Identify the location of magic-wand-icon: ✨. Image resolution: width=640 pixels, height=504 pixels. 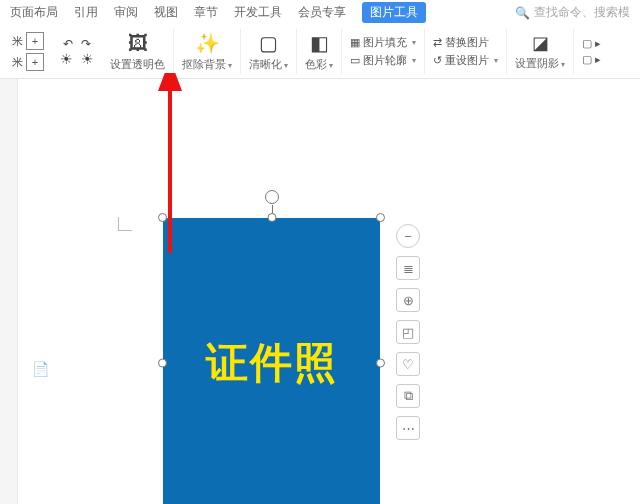
(208, 43).